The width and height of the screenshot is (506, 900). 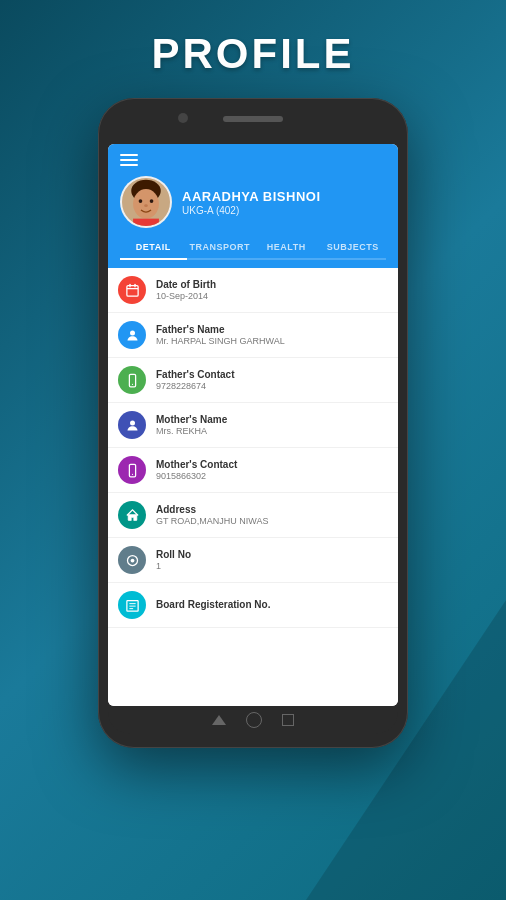 What do you see at coordinates (272, 605) in the screenshot?
I see `detail-text: Board Registeration No.` at bounding box center [272, 605].